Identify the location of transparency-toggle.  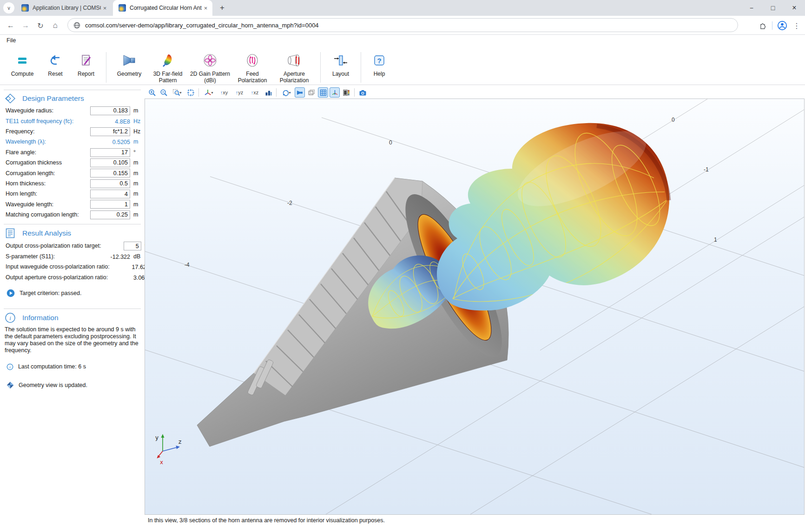
(311, 92).